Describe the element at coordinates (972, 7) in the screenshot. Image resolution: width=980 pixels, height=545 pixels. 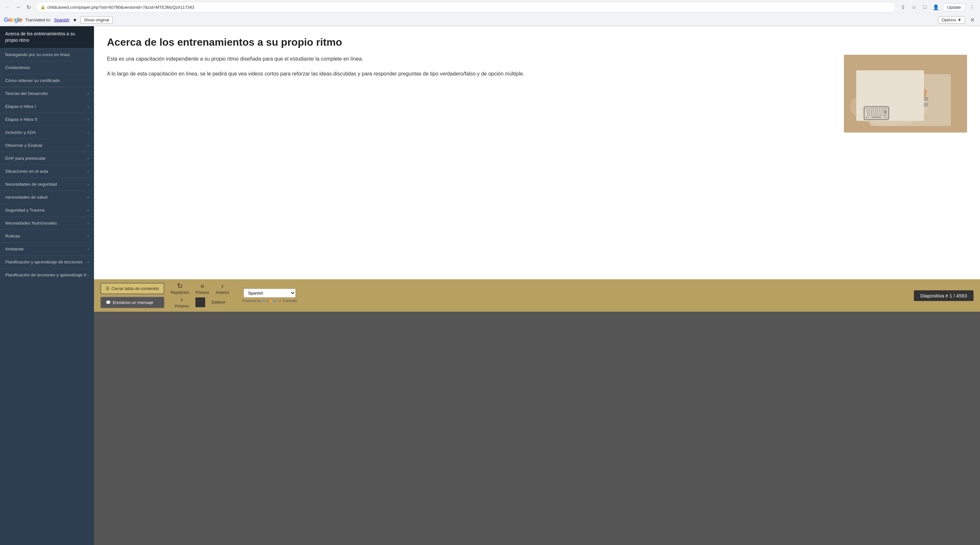
I see `more-button: ⋮` at that location.